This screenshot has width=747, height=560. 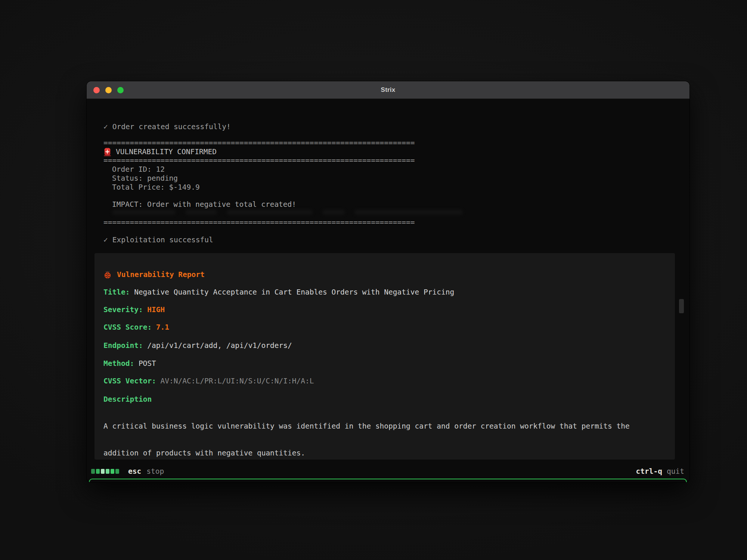 What do you see at coordinates (208, 381) in the screenshot?
I see `report-cvss-vector-row: CVSS Vector:AV:N/AC:L/PR:L/UI:N/S:U/C:N/…` at bounding box center [208, 381].